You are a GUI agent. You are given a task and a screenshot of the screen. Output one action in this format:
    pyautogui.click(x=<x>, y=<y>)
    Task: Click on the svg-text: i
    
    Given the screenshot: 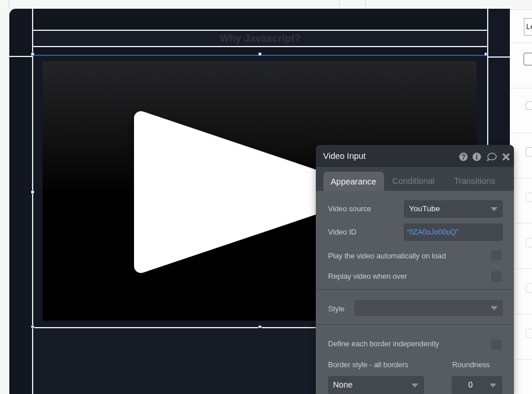 What is the action you would take?
    pyautogui.click(x=477, y=157)
    